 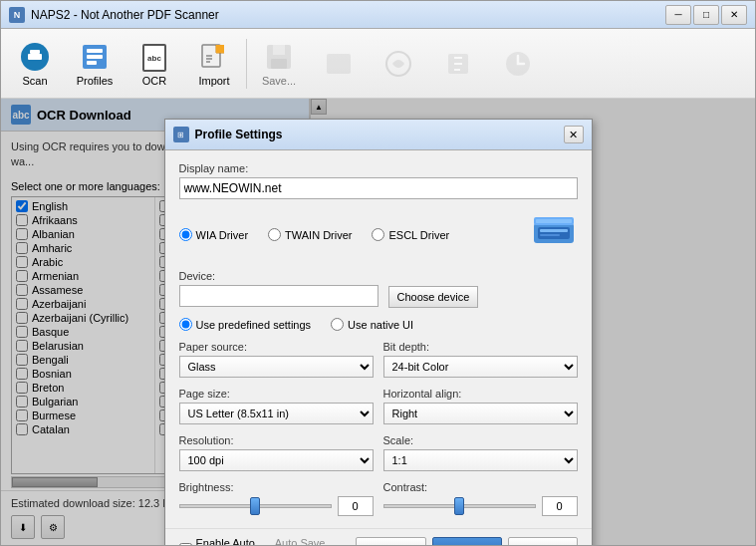 What do you see at coordinates (277, 367) in the screenshot?
I see `paper-source-select: Glass Feeder Duplex` at bounding box center [277, 367].